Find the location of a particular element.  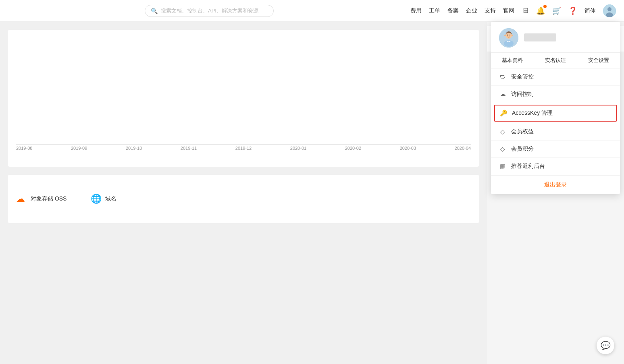

notification-badge is located at coordinates (545, 6).